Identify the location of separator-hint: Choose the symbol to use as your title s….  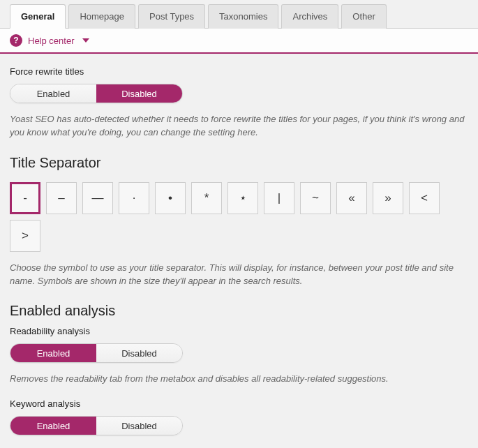
(239, 275).